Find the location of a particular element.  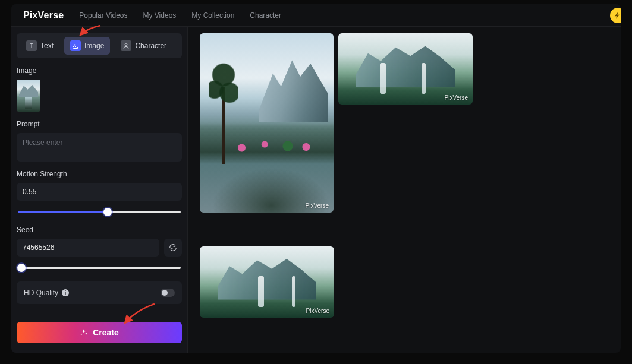

mode-switch: T Text Image Character is located at coordinates (99, 46).